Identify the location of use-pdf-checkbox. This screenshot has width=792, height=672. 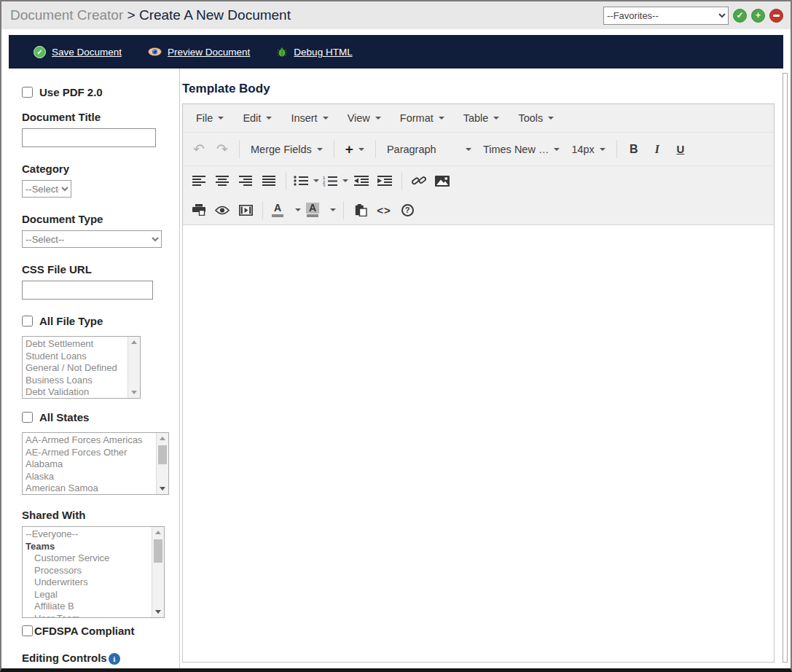
(28, 92).